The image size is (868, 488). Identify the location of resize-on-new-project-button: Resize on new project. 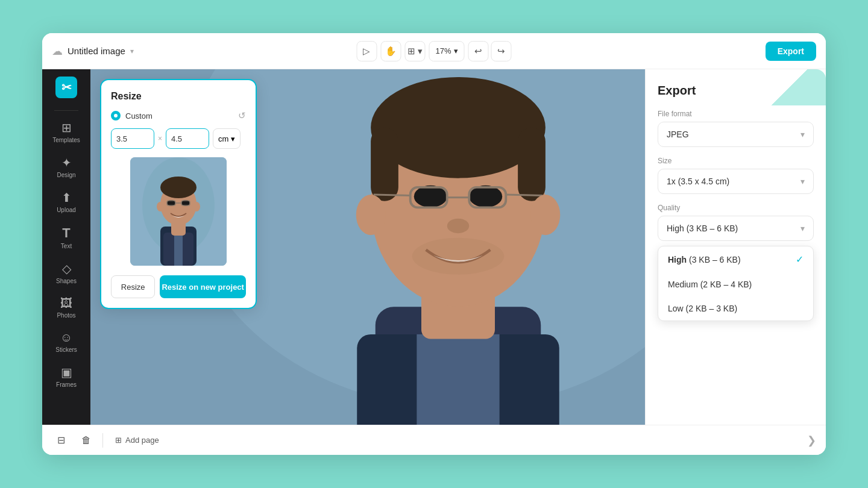
(203, 287).